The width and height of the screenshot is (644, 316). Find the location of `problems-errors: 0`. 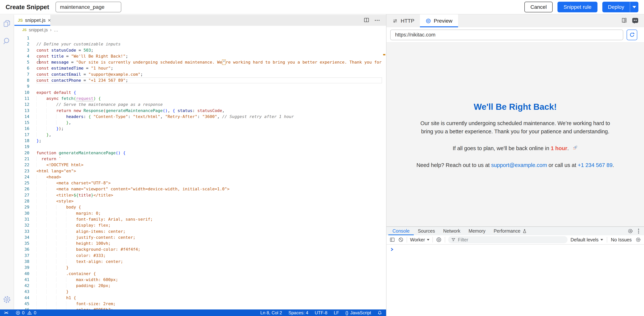

problems-errors: 0 is located at coordinates (20, 313).